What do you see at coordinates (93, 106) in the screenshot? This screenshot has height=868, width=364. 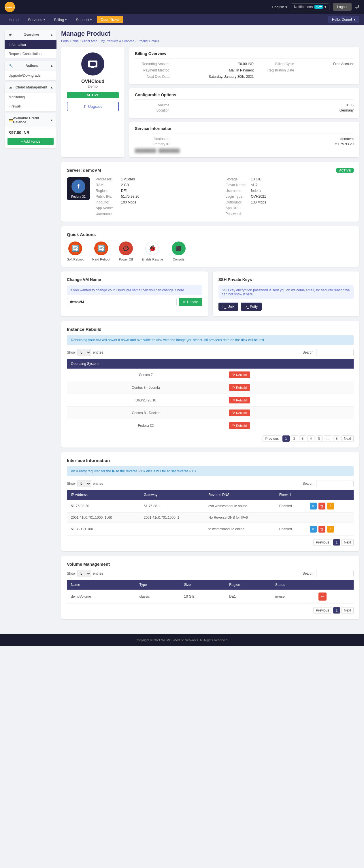 I see `upgrade-button: ⬆ Upgrade` at bounding box center [93, 106].